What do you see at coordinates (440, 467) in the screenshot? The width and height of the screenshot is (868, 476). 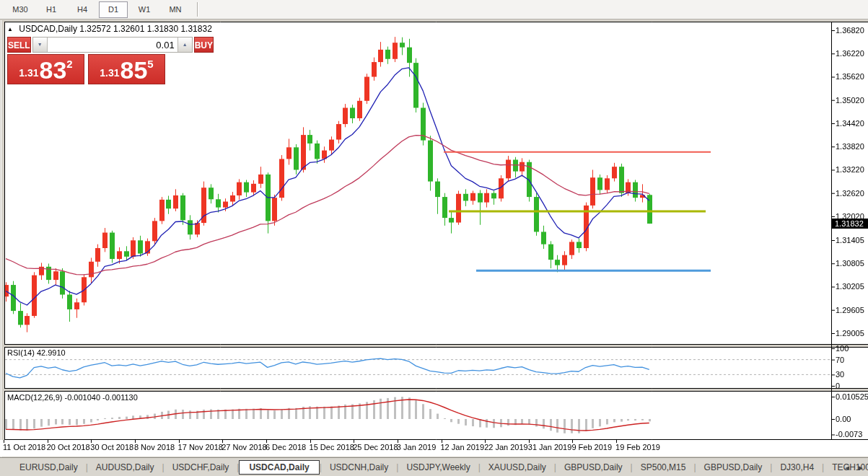 I see `chart-tabs: EURUSD,Daily|AUDUSD,Daily|USDCHF,Daily|U…` at bounding box center [440, 467].